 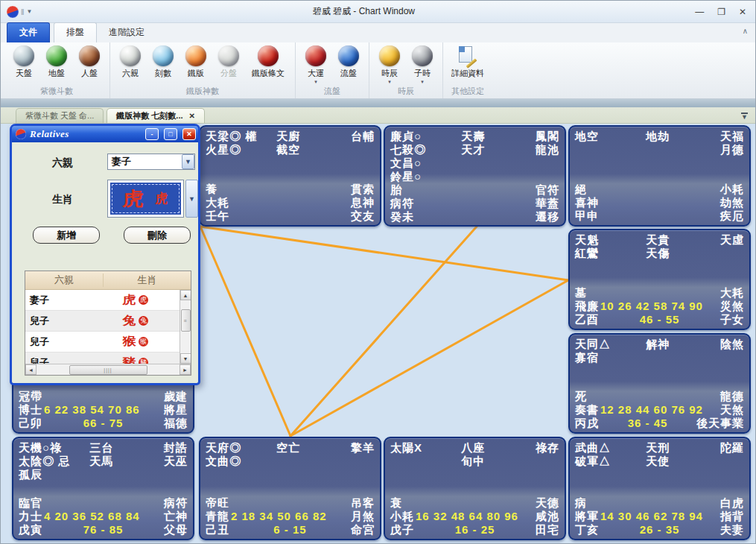 I want to click on decade-range: 66 - 75, so click(x=103, y=423).